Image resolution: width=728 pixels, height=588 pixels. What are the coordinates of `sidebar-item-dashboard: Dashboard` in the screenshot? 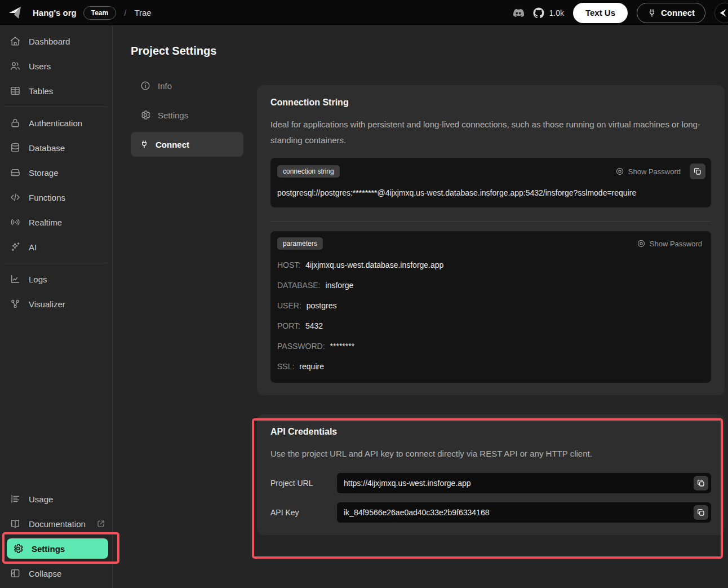 It's located at (56, 41).